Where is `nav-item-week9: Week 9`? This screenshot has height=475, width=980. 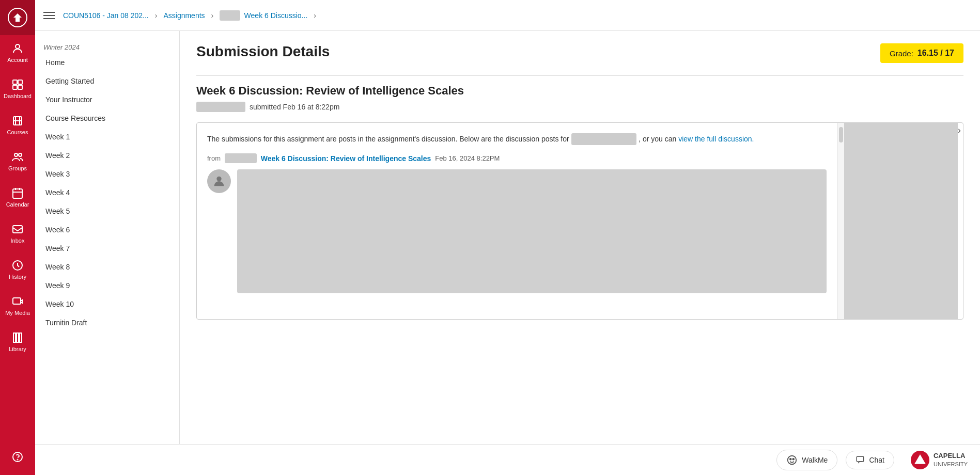 nav-item-week9: Week 9 is located at coordinates (107, 286).